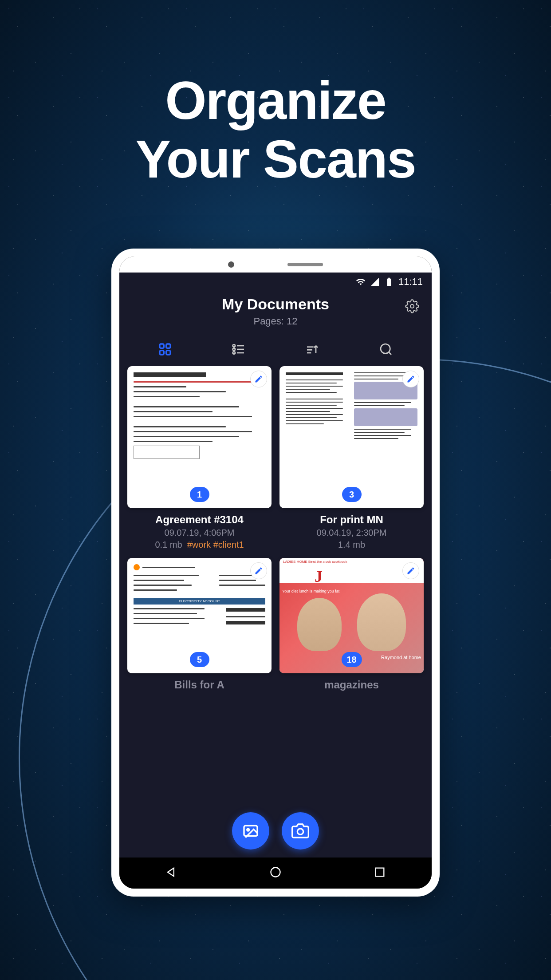 This screenshot has height=980, width=551. Describe the element at coordinates (300, 831) in the screenshot. I see `camera-icon` at that location.